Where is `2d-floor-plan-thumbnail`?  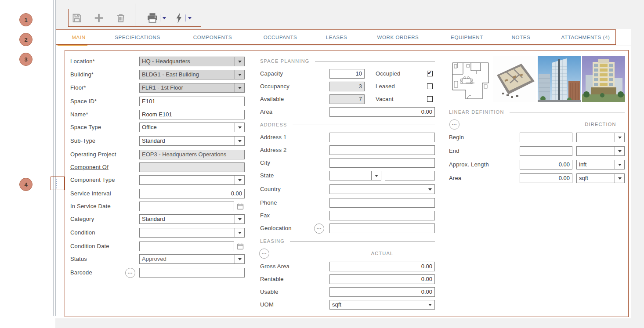 2d-floor-plan-thumbnail is located at coordinates (470, 79).